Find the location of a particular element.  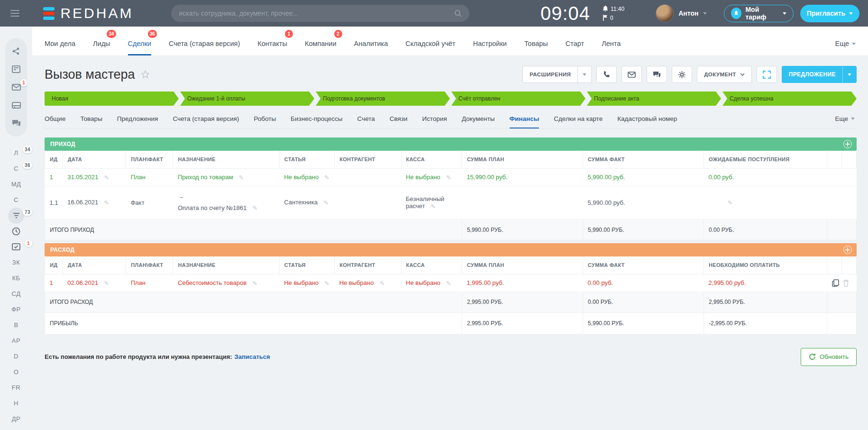

delete-trash-icon is located at coordinates (846, 283).